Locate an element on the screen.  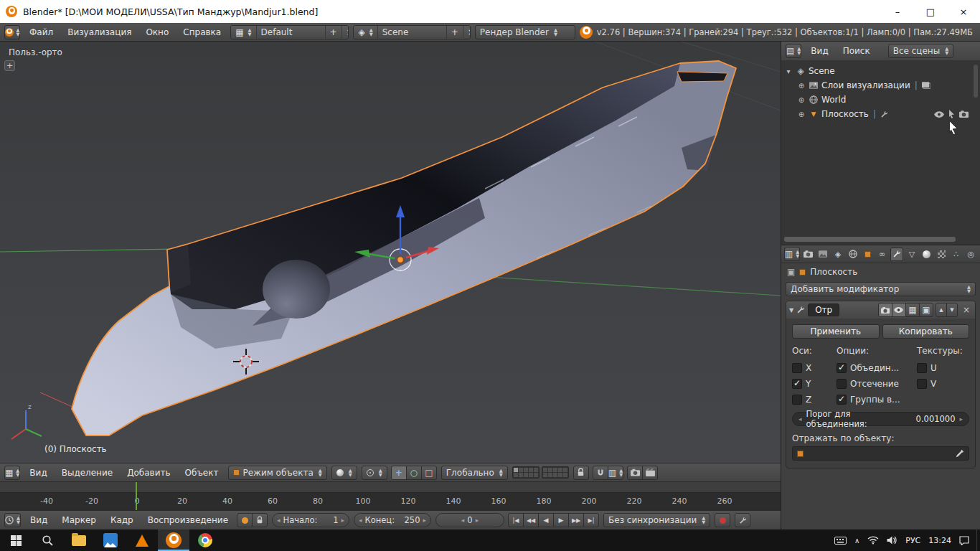
mode-dropdown: Режим объекта is located at coordinates (278, 473).